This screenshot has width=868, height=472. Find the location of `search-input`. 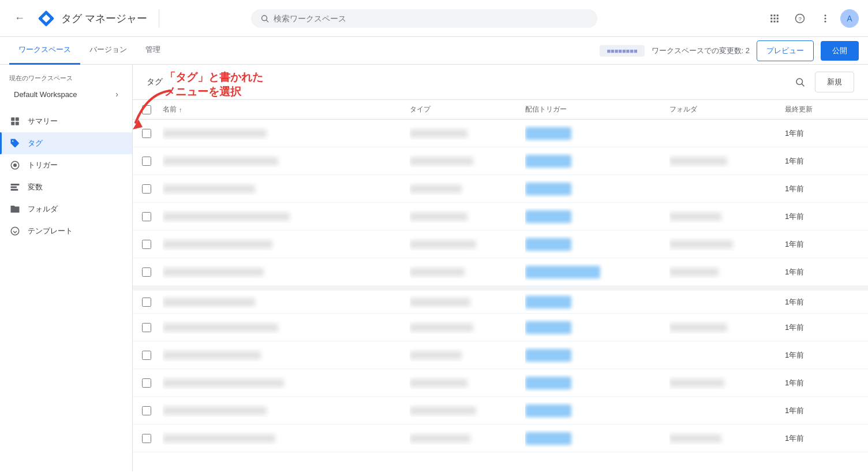

search-input is located at coordinates (431, 18).